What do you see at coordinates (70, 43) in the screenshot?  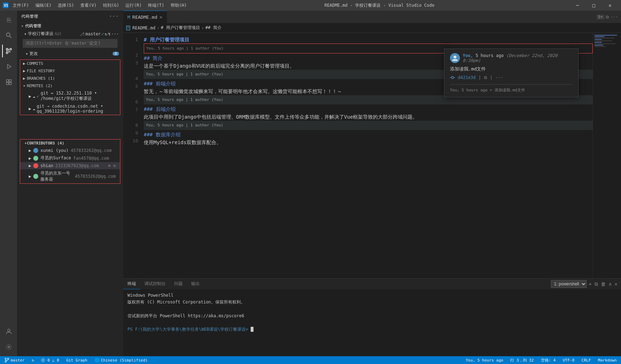 I see `commit-message-box: 消息(Ctrl+Enter 在'master'提交)` at bounding box center [70, 43].